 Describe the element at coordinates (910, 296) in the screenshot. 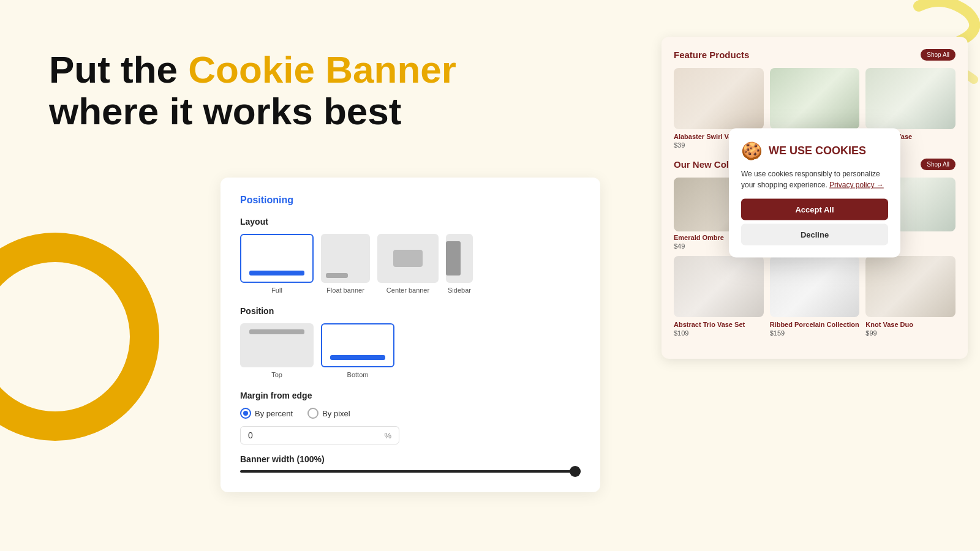

I see `collection-card-knot: Knot Vase Duo $99` at that location.